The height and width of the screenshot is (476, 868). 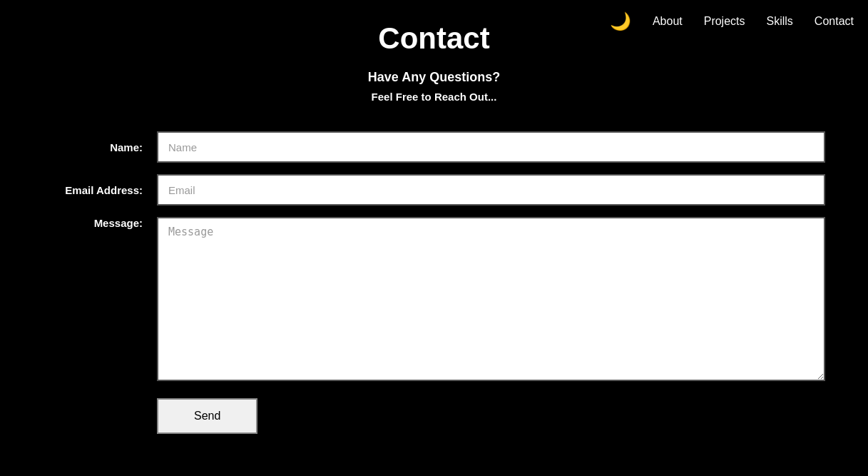 I want to click on message-label: Message:, so click(x=100, y=223).